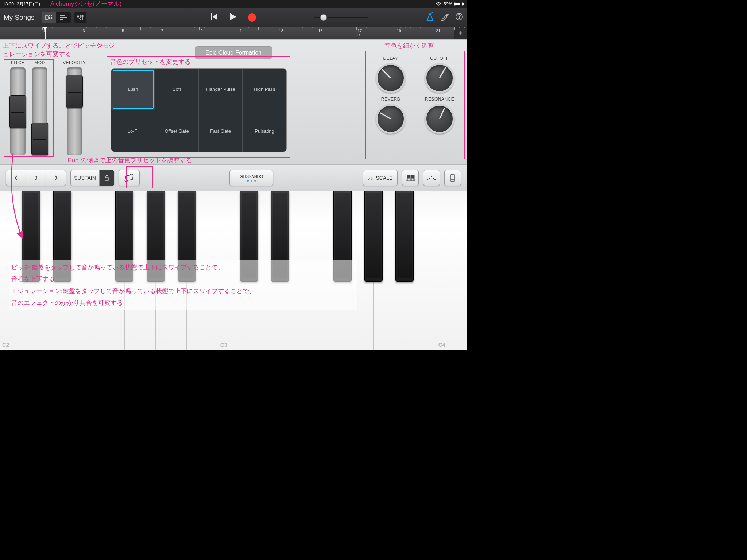  I want to click on preset-soft: Soft, so click(177, 89).